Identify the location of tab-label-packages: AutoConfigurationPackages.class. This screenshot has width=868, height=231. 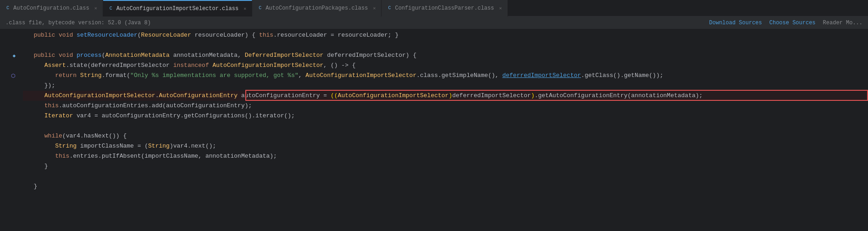
(316, 8).